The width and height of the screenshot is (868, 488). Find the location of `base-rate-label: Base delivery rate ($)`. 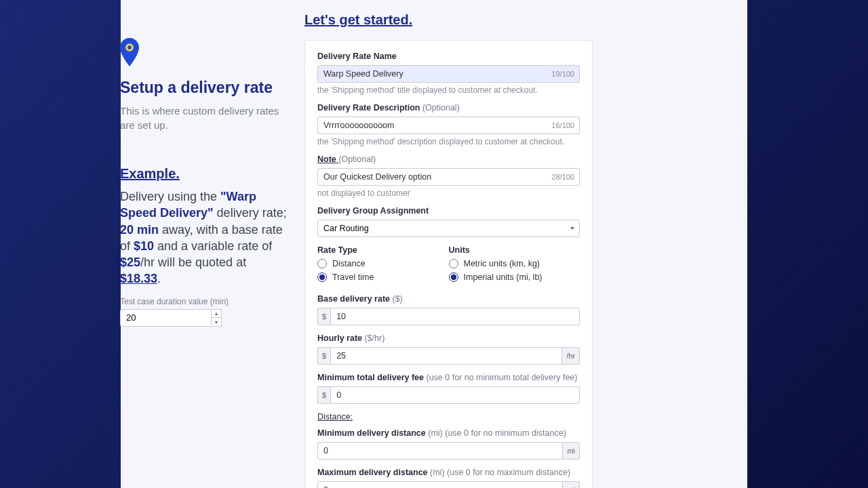

base-rate-label: Base delivery rate ($) is located at coordinates (449, 299).